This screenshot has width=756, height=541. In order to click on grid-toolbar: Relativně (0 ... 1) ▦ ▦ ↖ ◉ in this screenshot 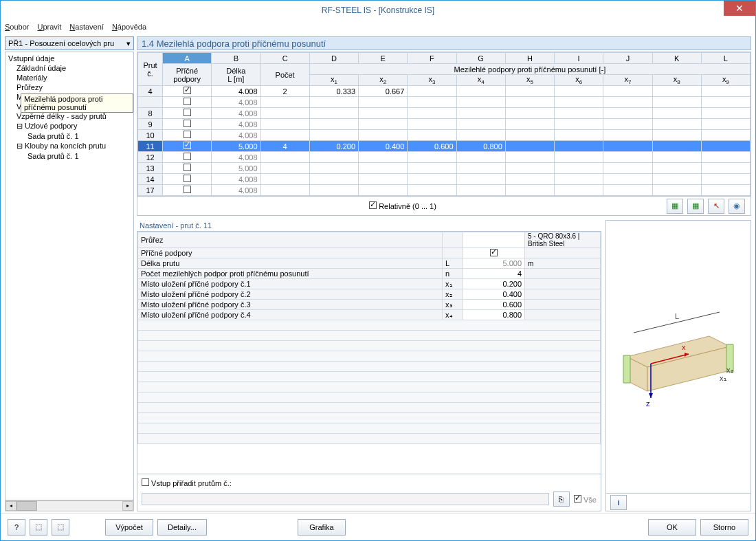, I will do `click(444, 206)`.